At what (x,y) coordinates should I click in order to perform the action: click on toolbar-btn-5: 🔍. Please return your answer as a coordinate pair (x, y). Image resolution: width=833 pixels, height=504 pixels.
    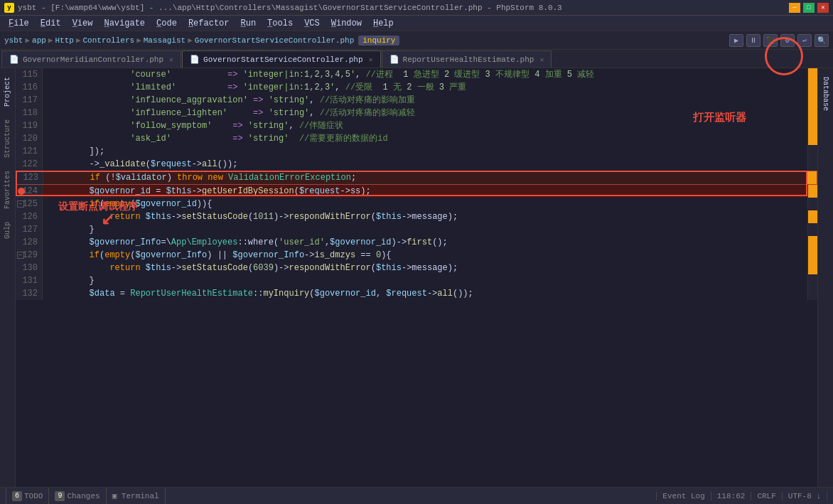
    Looking at the image, I should click on (822, 41).